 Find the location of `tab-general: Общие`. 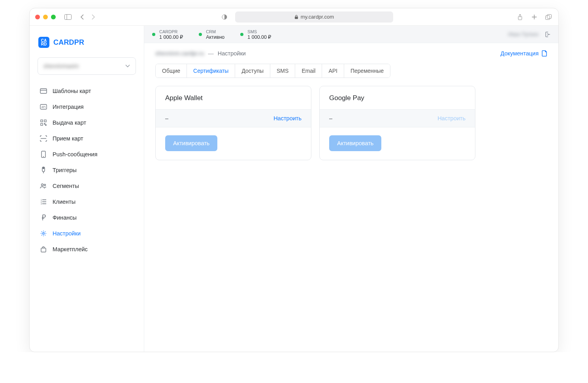

tab-general: Общие is located at coordinates (172, 71).